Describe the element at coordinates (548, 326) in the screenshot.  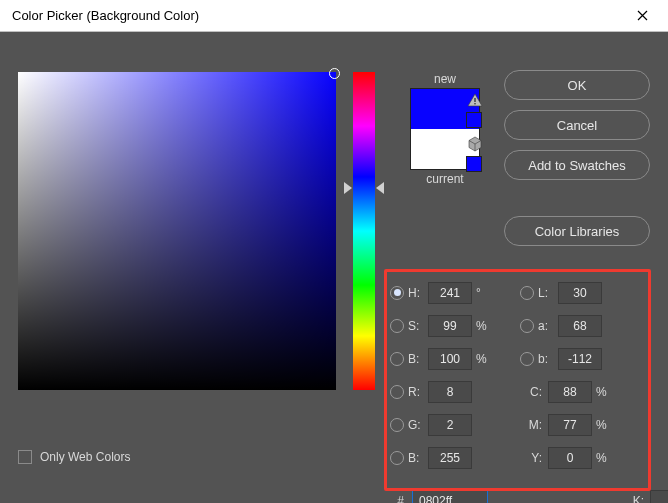
I see `a-label: a:` at that location.